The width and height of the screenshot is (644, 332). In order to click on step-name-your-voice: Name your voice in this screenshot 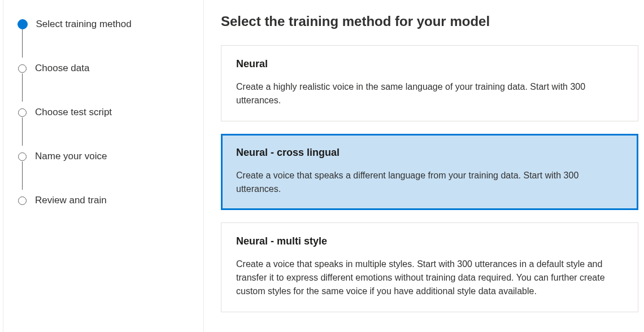, I will do `click(104, 156)`.